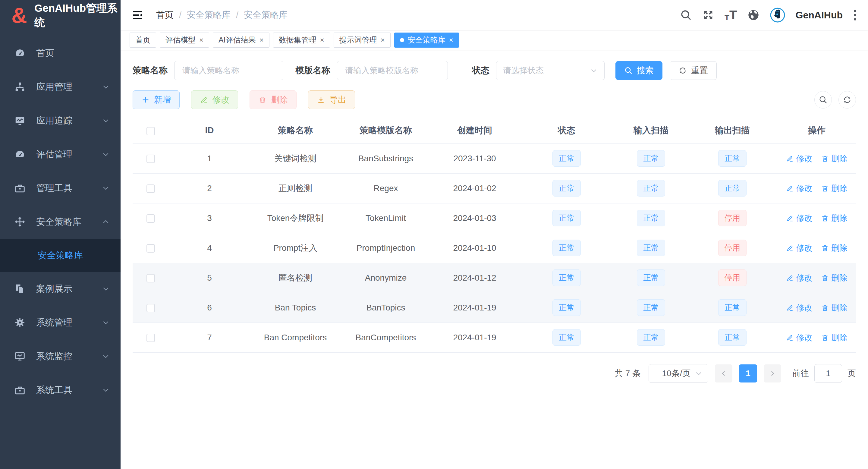  What do you see at coordinates (494, 158) in the screenshot?
I see `table-row: 1 关键词检测 BanSubstrings 2023-11-30 正常 正常 正…` at bounding box center [494, 158].